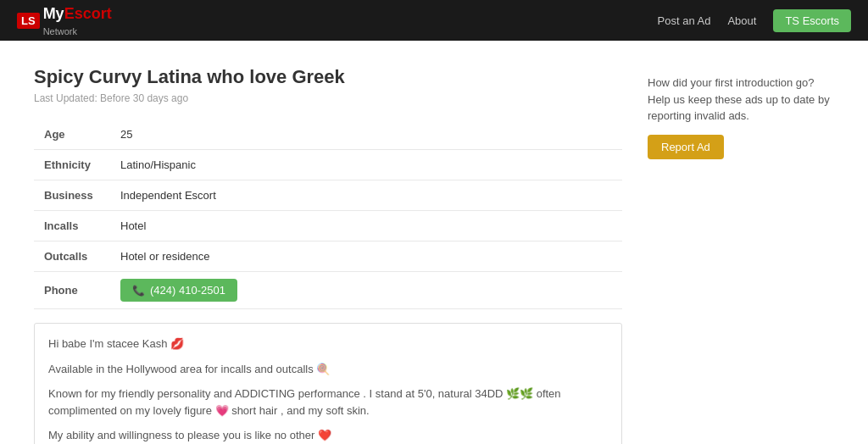 The height and width of the screenshot is (444, 868). I want to click on info-label: Ethnicity, so click(72, 165).